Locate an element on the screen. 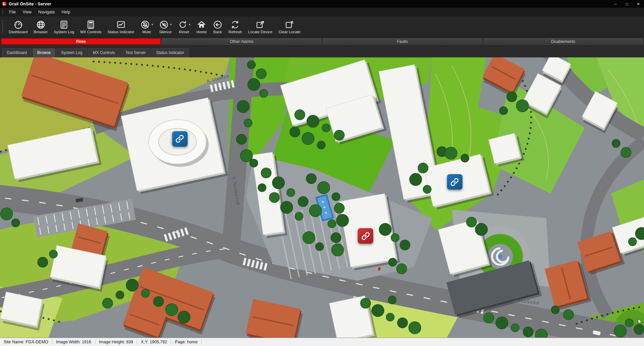 The width and height of the screenshot is (644, 346). maximize-icon: □ is located at coordinates (627, 4).